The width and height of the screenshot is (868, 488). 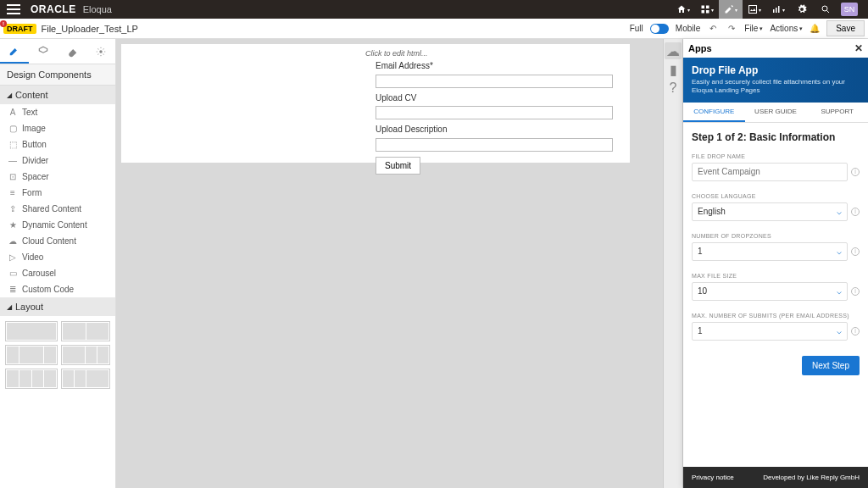 I want to click on item-carousel: ▭Carousel, so click(x=58, y=273).